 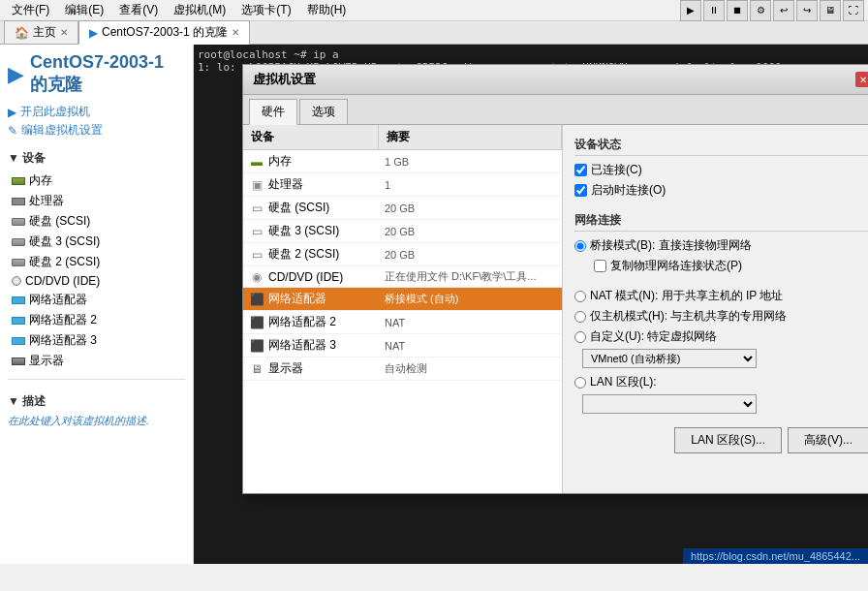 What do you see at coordinates (721, 382) in the screenshot?
I see `lan-segment-row: LAN 区段(L):` at bounding box center [721, 382].